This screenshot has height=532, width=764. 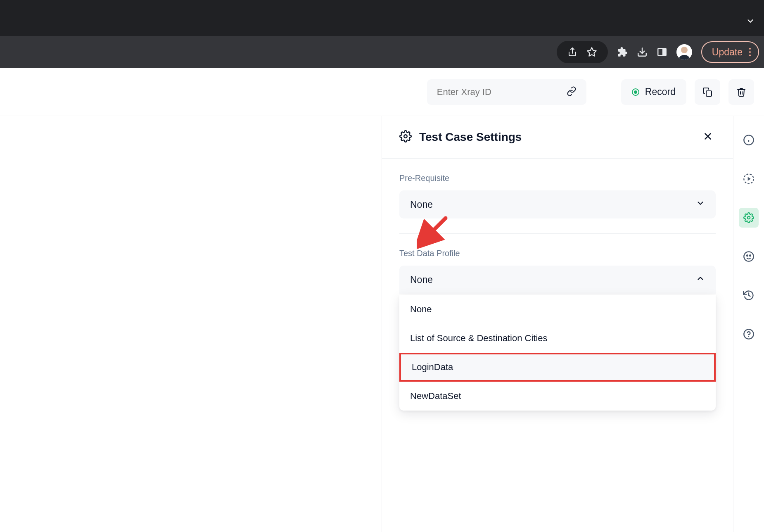 I want to click on test-data-profile-label: Test Data Profile, so click(x=558, y=254).